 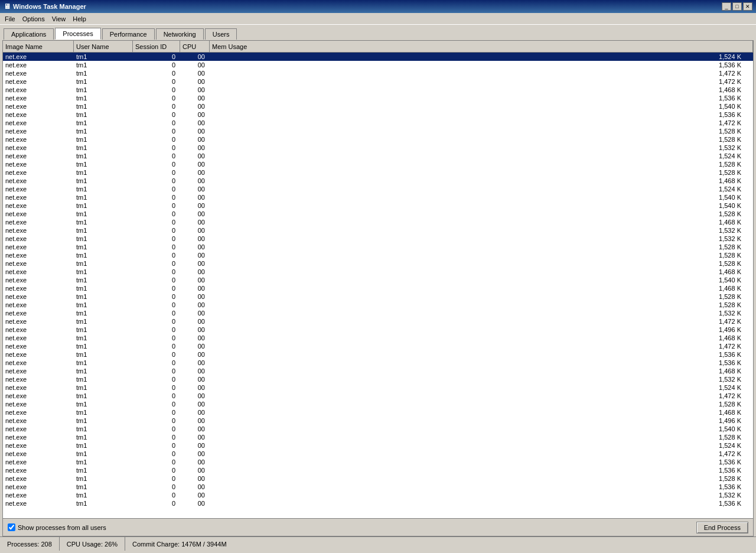 I want to click on tab-bar: Applications Processes Performance Netwo…, so click(x=378, y=32).